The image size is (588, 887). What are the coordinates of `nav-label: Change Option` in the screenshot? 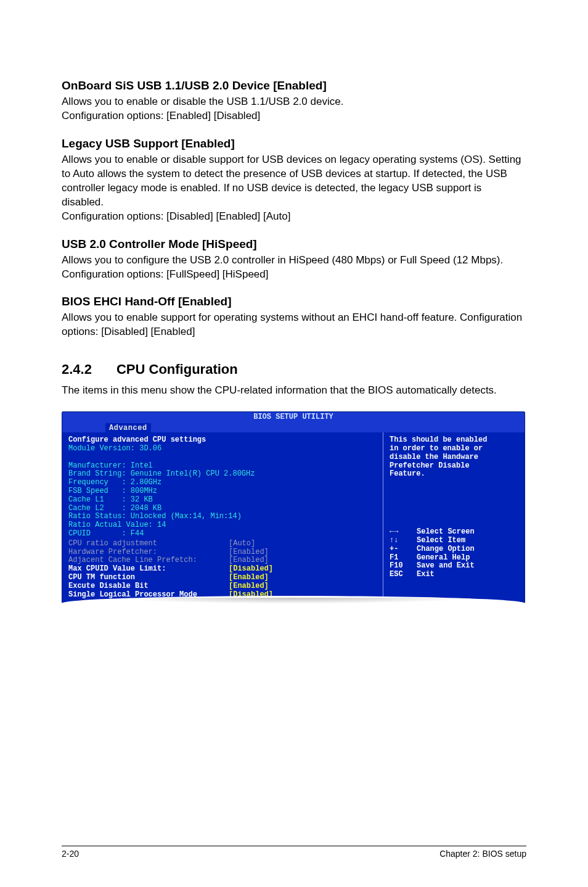 It's located at (446, 550).